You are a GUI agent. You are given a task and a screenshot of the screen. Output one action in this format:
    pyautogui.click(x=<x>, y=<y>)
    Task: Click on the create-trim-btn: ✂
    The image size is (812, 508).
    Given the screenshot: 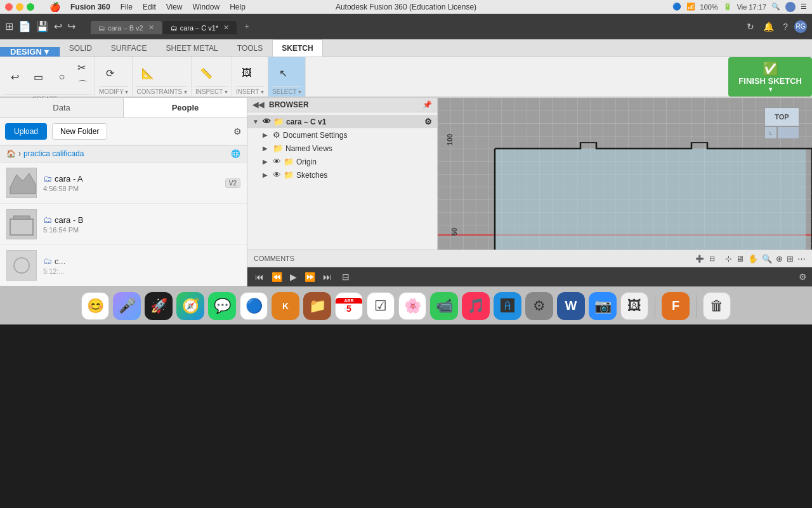 What is the action you would take?
    pyautogui.click(x=82, y=67)
    